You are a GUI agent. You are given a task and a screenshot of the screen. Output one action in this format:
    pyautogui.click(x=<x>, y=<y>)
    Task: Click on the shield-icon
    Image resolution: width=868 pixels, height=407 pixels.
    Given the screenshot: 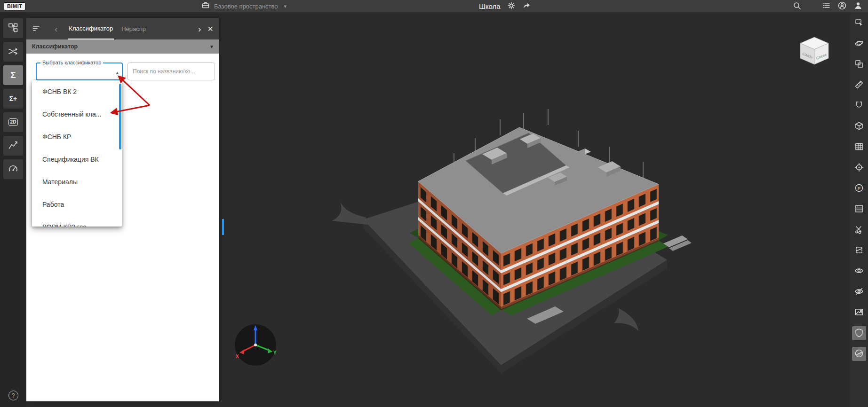 What is the action you would take?
    pyautogui.click(x=859, y=334)
    